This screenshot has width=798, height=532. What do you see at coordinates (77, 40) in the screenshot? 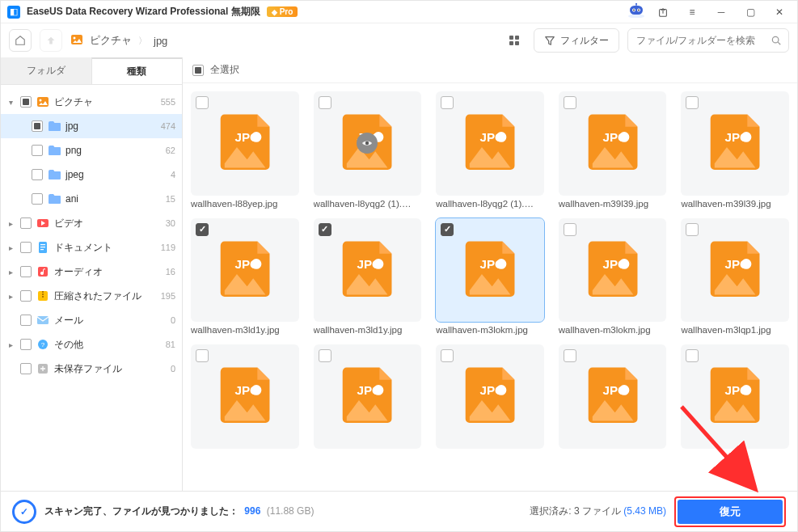
I see `breadcrumb-pictures-icon` at bounding box center [77, 40].